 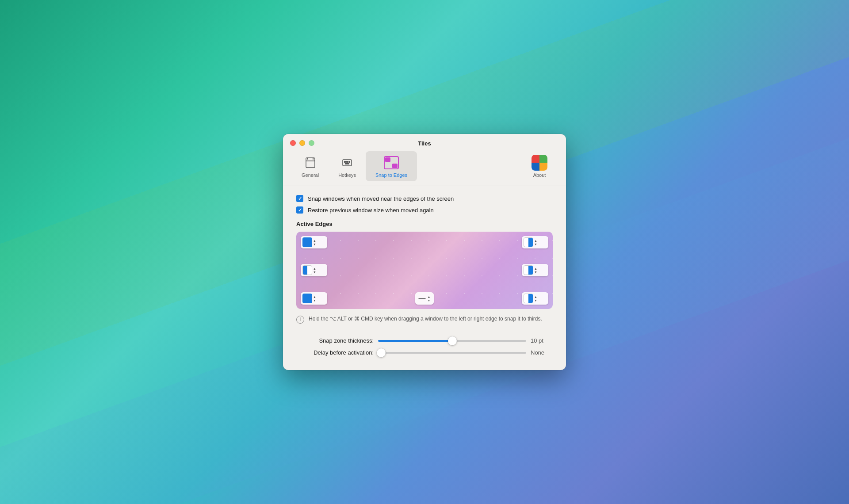 What do you see at coordinates (424, 224) in the screenshot?
I see `active-edges-title: Active Edges` at bounding box center [424, 224].